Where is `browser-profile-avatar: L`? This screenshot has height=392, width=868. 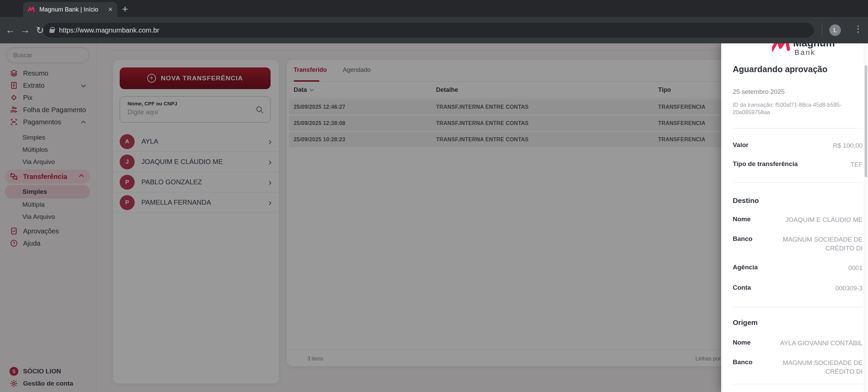 browser-profile-avatar: L is located at coordinates (835, 30).